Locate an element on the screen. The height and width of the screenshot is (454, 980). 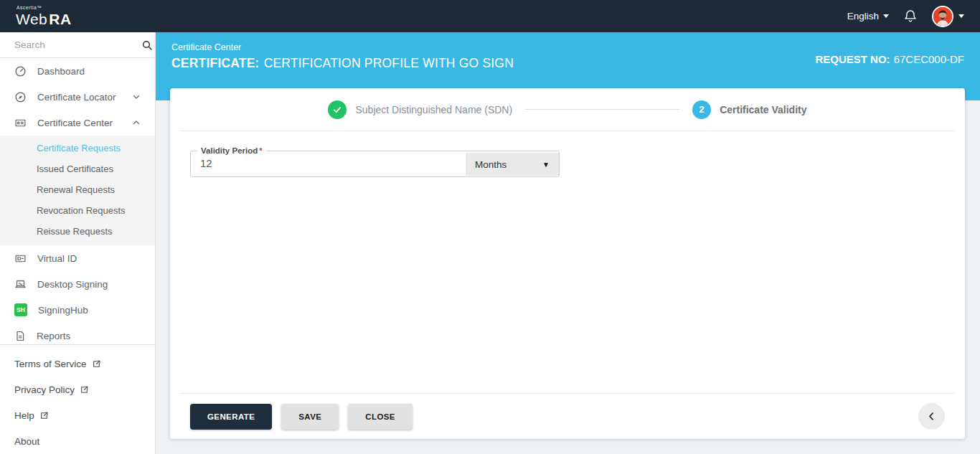
language-selector: English is located at coordinates (868, 16).